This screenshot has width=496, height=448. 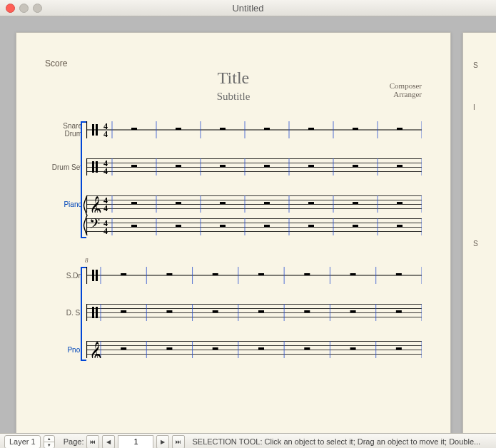 What do you see at coordinates (254, 227) in the screenshot?
I see `staff-bass: 𝄢44` at bounding box center [254, 227].